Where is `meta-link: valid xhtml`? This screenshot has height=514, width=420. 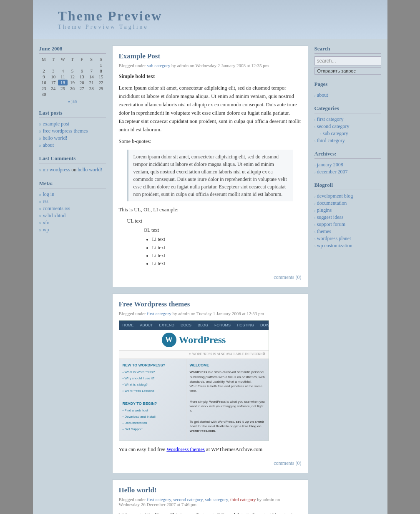 meta-link: valid xhtml is located at coordinates (54, 216).